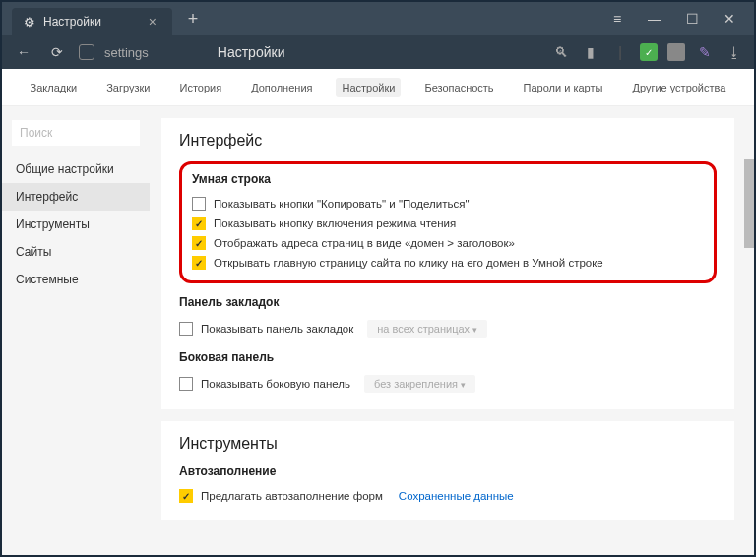 Image resolution: width=756 pixels, height=557 pixels. Describe the element at coordinates (76, 279) in the screenshot. I see `sidebar-item-system: Системные` at that location.